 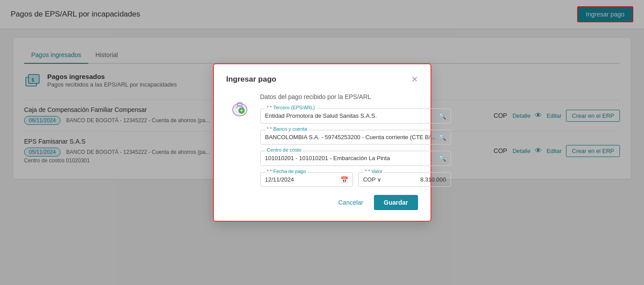 What do you see at coordinates (307, 180) in the screenshot?
I see `fecha-field: * Fecha de pago 12/11/2024 📅` at bounding box center [307, 180].